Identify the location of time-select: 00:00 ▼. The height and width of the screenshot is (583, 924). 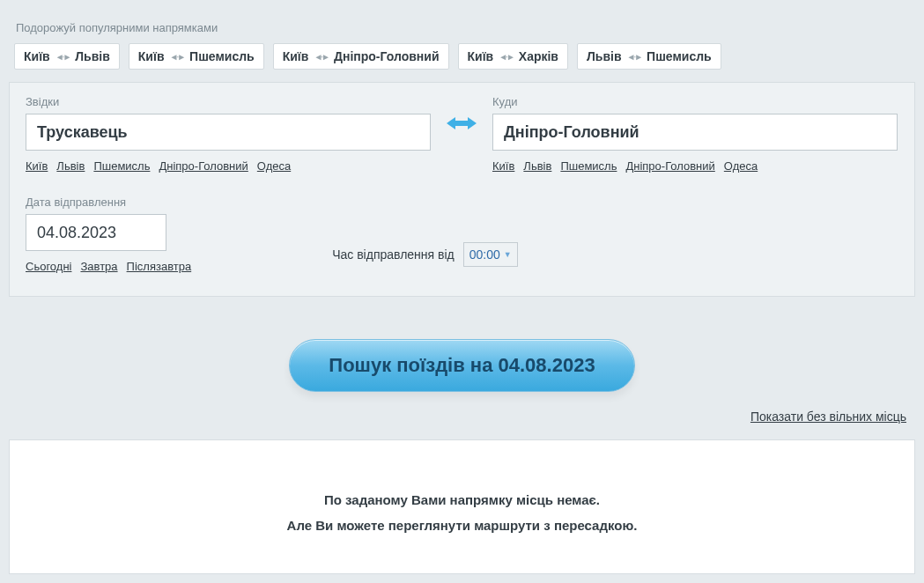
(491, 255).